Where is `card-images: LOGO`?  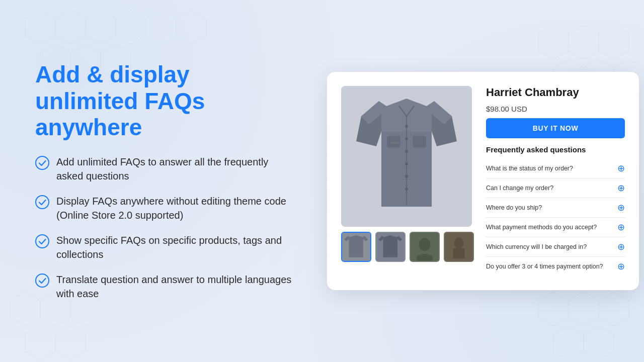
card-images: LOGO is located at coordinates (408, 181).